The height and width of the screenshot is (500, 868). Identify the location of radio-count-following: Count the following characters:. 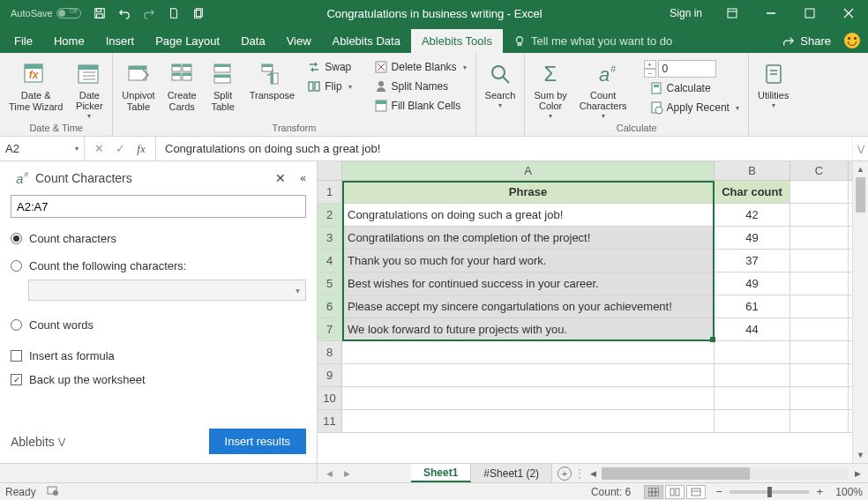
(159, 266).